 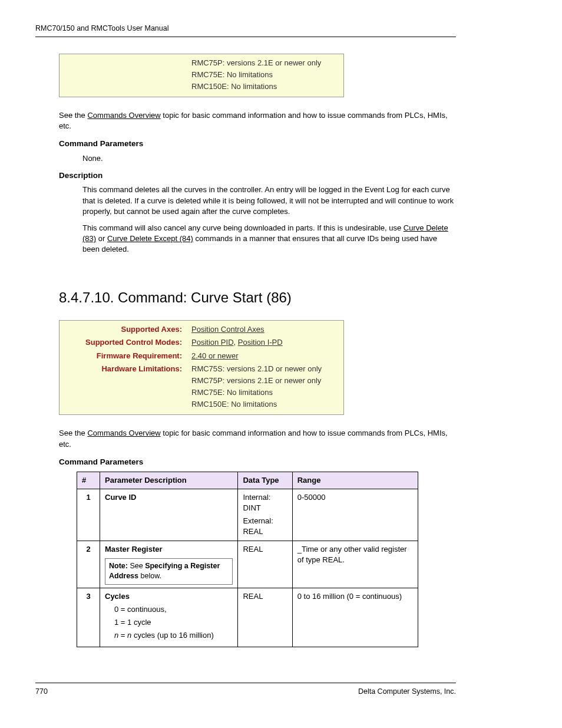 I want to click on register-note: Note: See Specifying a Register Address …, so click(x=168, y=572).